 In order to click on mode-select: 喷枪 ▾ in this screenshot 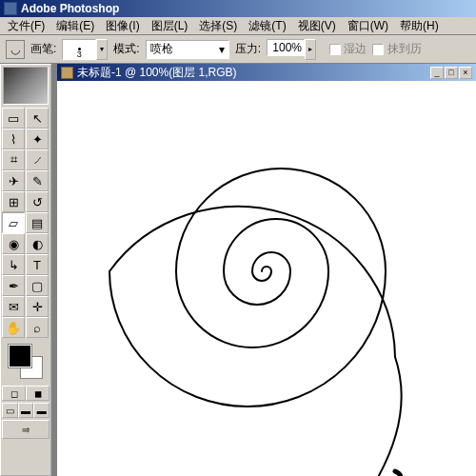, I will do `click(188, 50)`.